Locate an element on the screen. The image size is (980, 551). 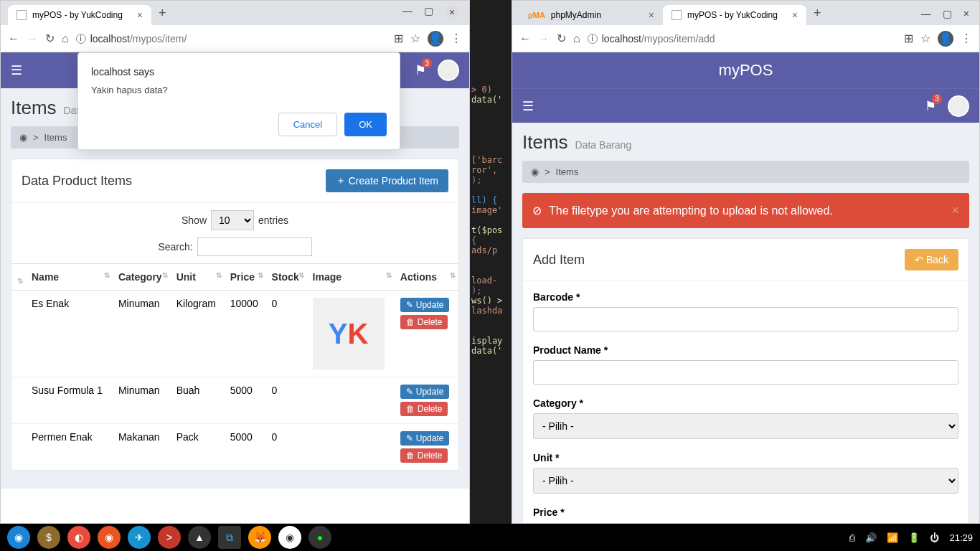
entries-select: 10 is located at coordinates (232, 220).